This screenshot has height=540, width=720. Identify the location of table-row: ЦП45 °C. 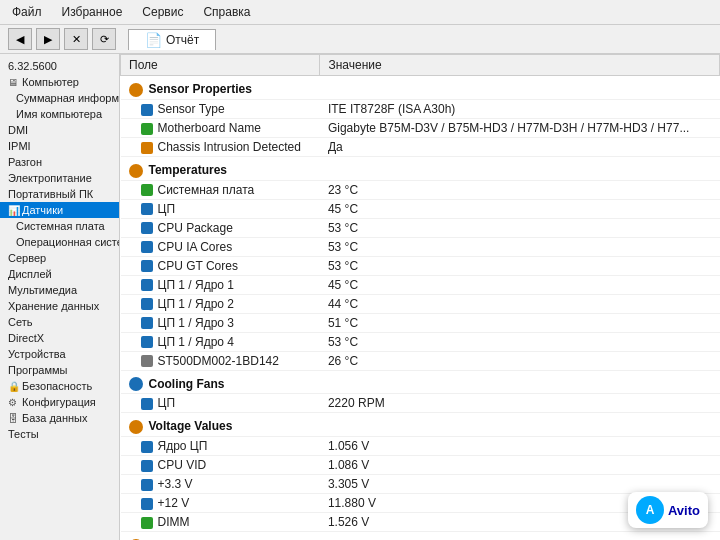
(420, 208).